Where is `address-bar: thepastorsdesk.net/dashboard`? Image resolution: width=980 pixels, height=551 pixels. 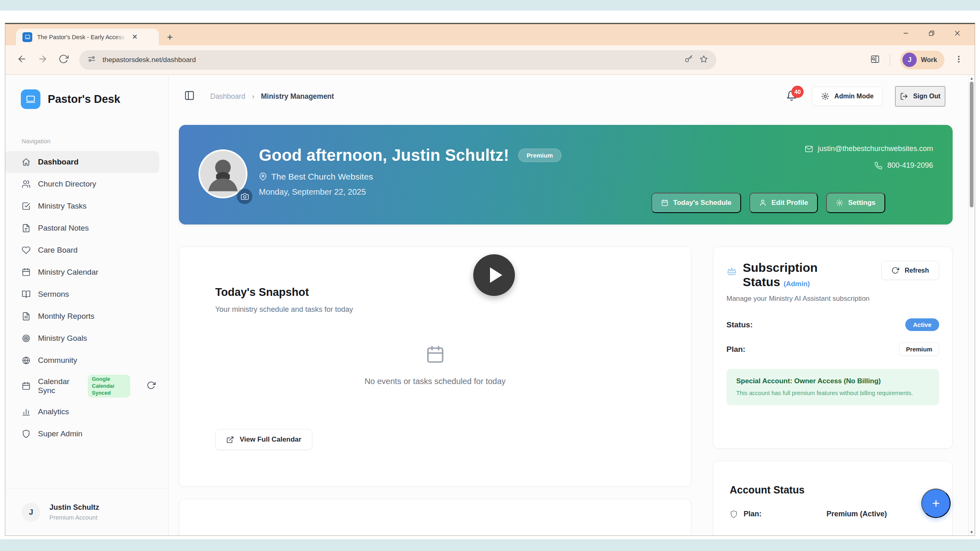 address-bar: thepastorsdesk.net/dashboard is located at coordinates (398, 60).